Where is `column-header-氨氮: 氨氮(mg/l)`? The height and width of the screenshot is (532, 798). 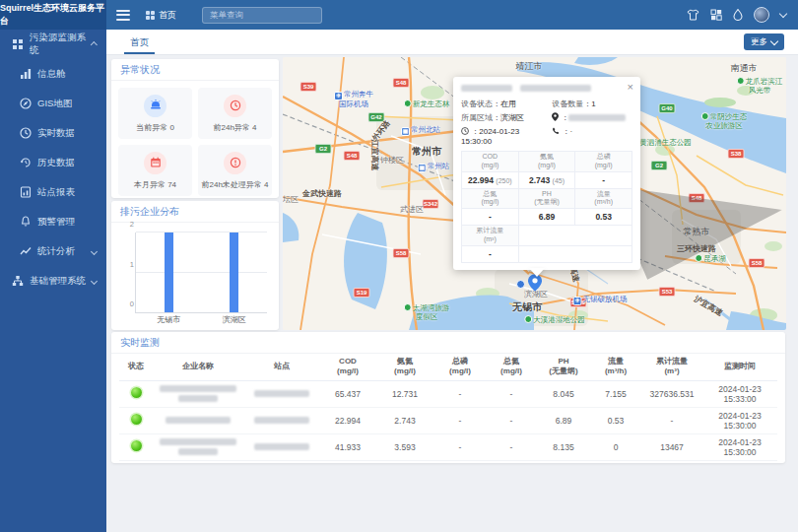
column-header-氨氮: 氨氮(mg/l) is located at coordinates (405, 366).